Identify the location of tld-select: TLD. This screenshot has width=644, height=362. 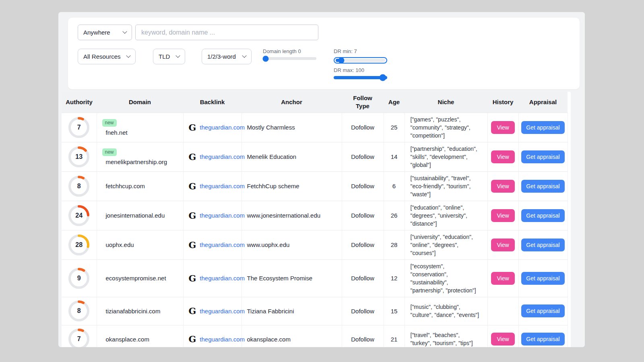
(169, 56).